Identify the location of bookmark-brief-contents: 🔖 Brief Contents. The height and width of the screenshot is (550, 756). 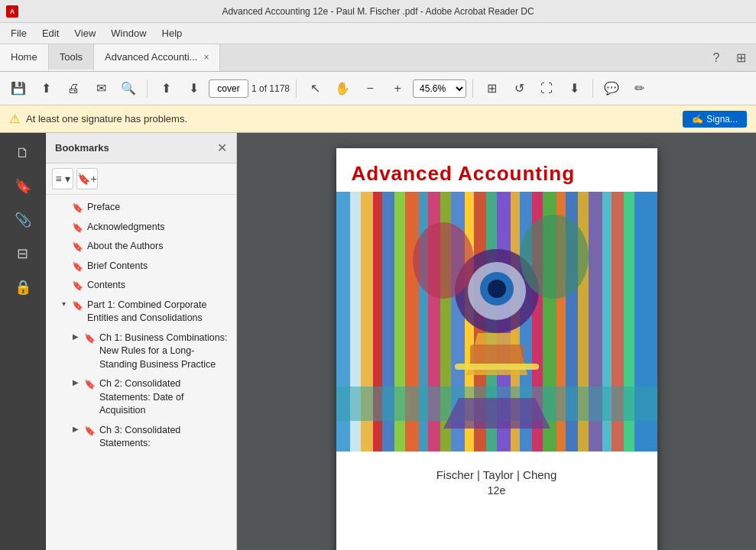
(141, 267).